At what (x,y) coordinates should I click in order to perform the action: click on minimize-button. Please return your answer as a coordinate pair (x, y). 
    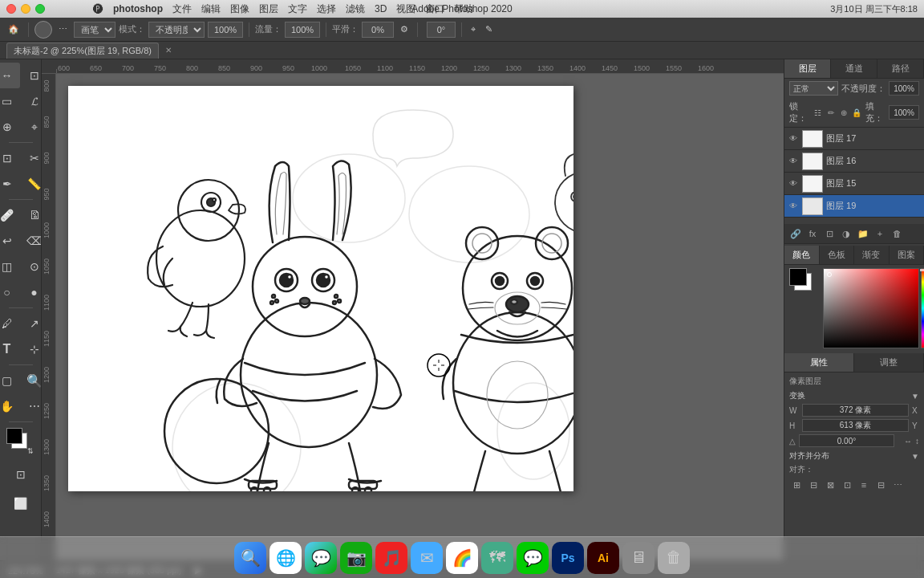
    Looking at the image, I should click on (26, 9).